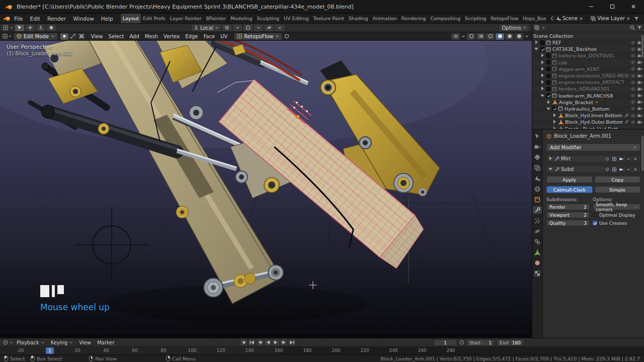 The image size is (644, 362). Describe the element at coordinates (588, 96) in the screenshot. I see `outliner-item-loader-arm: loader-arm_BLANCHSB` at that location.